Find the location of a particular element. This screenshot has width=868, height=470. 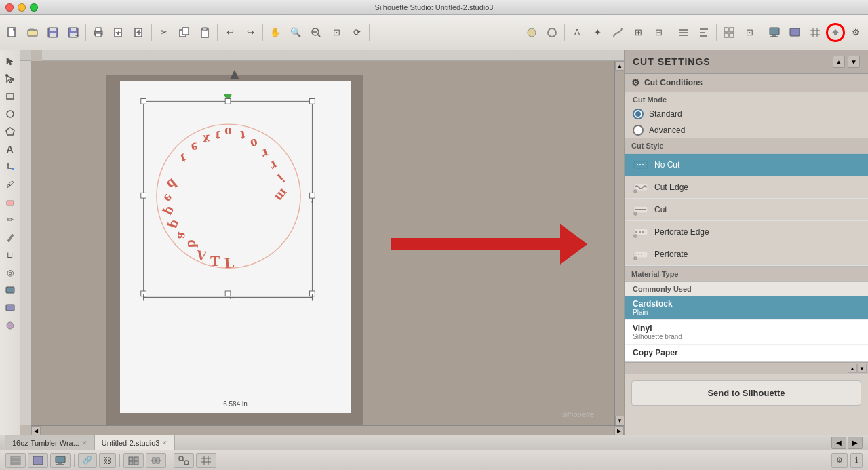

grid-bottom-button is located at coordinates (206, 461).